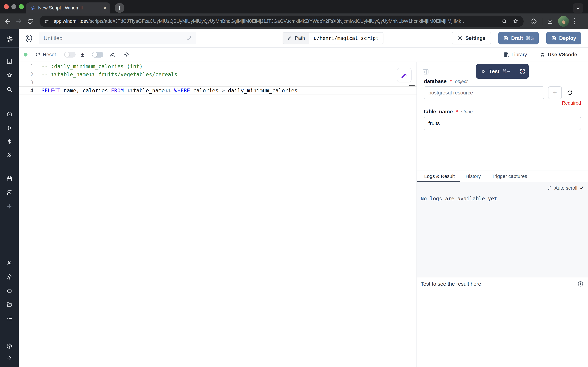 Image resolution: width=588 pixels, height=367 pixels. What do you see at coordinates (21, 7) in the screenshot?
I see `window-zoom-button` at bounding box center [21, 7].